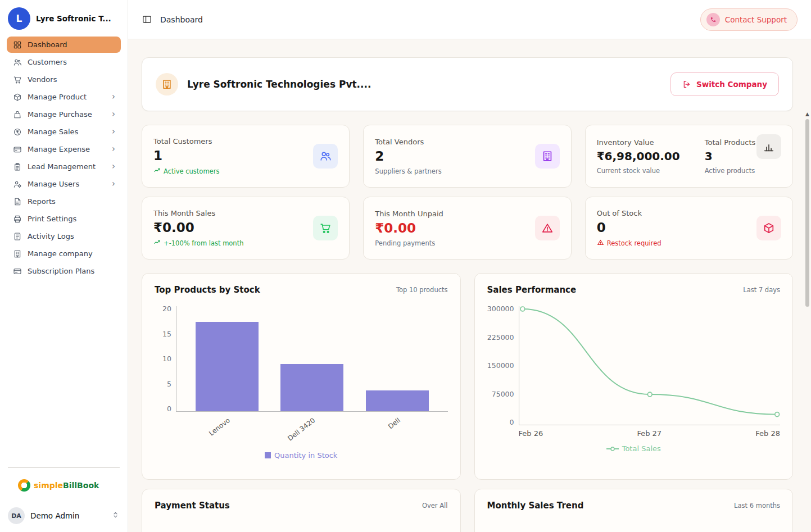  What do you see at coordinates (64, 131) in the screenshot?
I see `sidebar-item-manage-sales: Manage Sales›` at bounding box center [64, 131].